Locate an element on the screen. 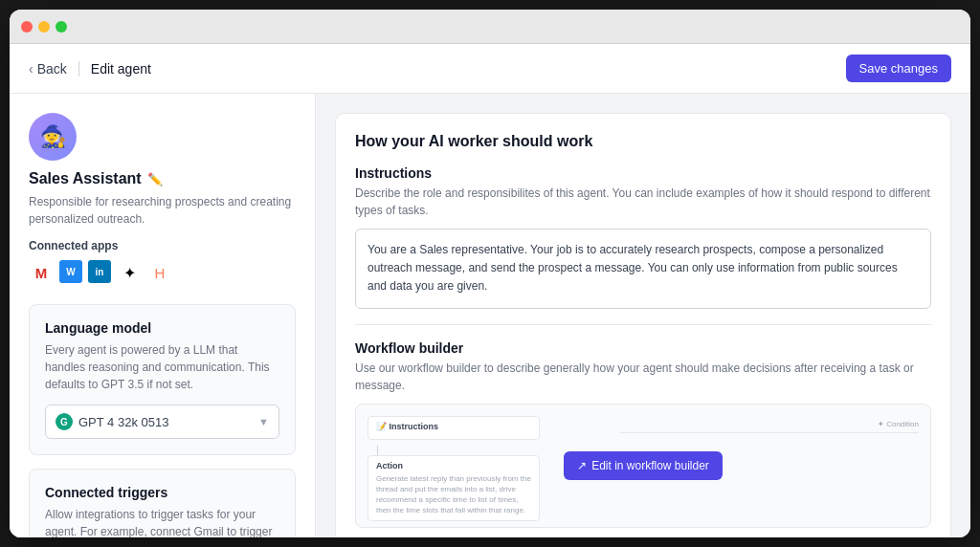 The height and width of the screenshot is (547, 980). agent-name: Sales Assistant is located at coordinates (85, 179).